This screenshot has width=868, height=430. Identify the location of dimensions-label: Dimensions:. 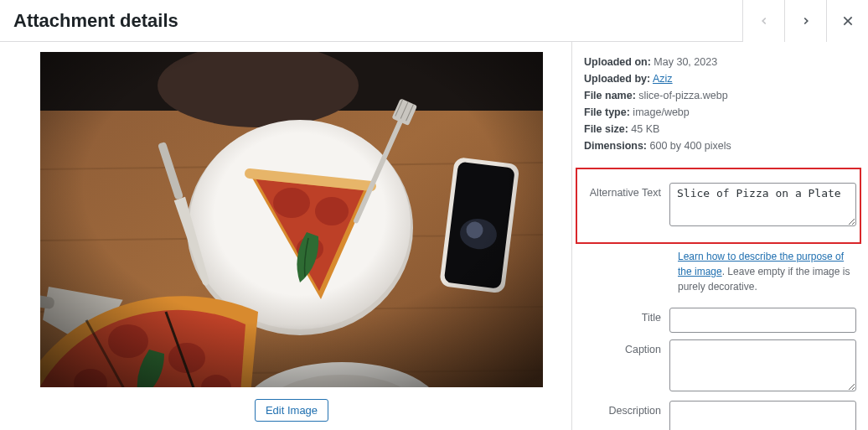
(615, 146).